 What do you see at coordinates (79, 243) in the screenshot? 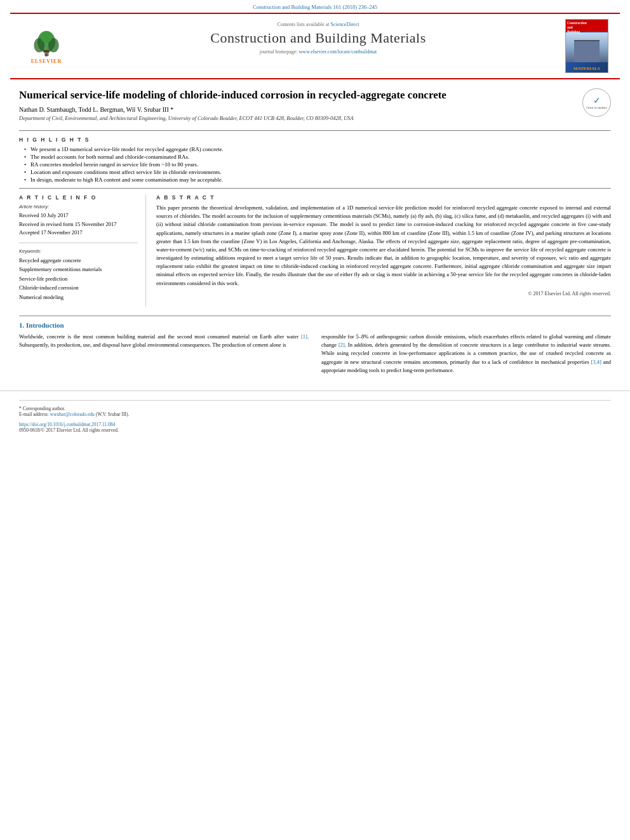
I see `divider-info` at bounding box center [79, 243].